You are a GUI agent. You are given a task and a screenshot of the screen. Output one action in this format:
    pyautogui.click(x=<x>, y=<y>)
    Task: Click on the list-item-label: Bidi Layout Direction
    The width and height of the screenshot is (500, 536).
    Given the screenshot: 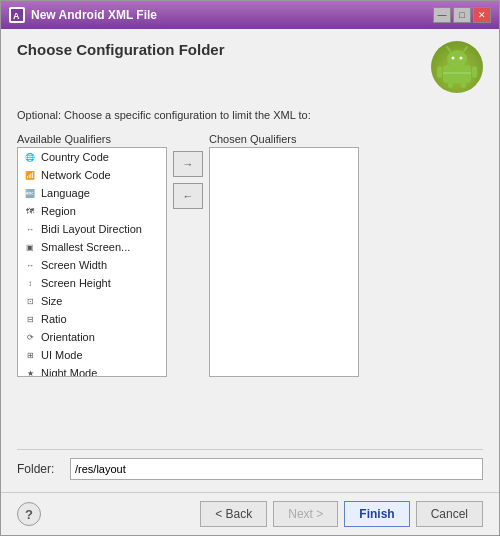 What is the action you would take?
    pyautogui.click(x=92, y=229)
    